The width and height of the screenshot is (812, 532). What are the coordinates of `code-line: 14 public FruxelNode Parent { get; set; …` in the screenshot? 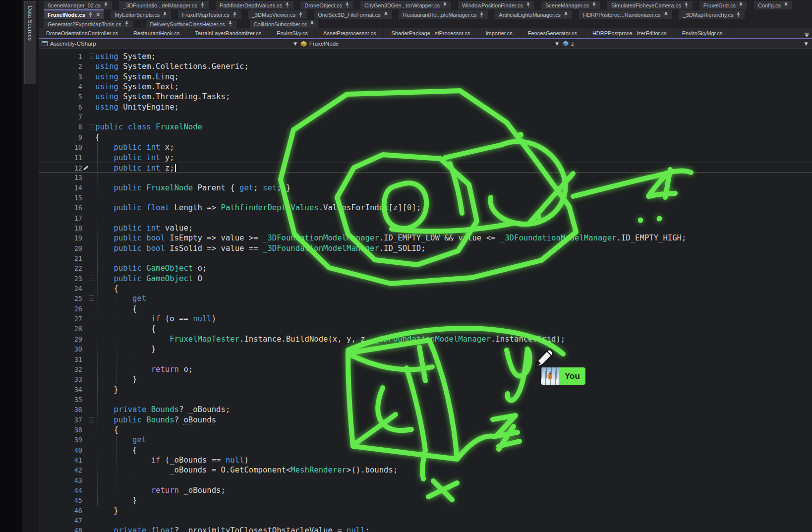 It's located at (425, 188).